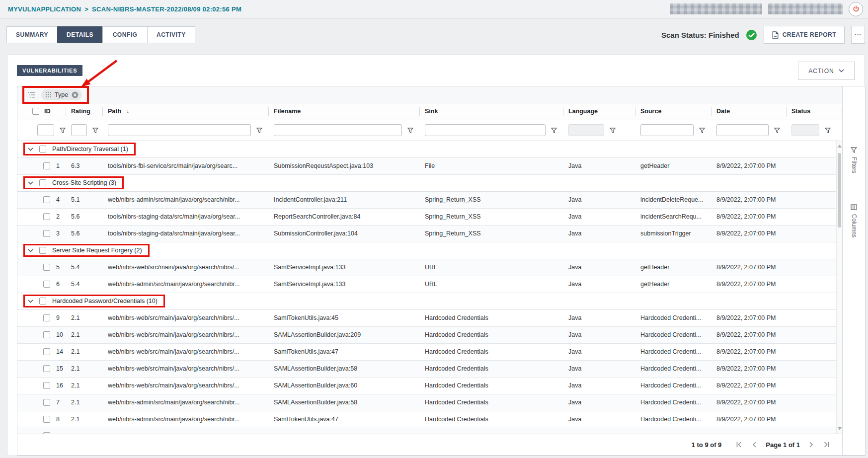 Image resolution: width=868 pixels, height=458 pixels. What do you see at coordinates (430, 200) in the screenshot?
I see `vulnerability-row: 45.1web/nibrs-admin/src/main/java/org/se…` at bounding box center [430, 200].